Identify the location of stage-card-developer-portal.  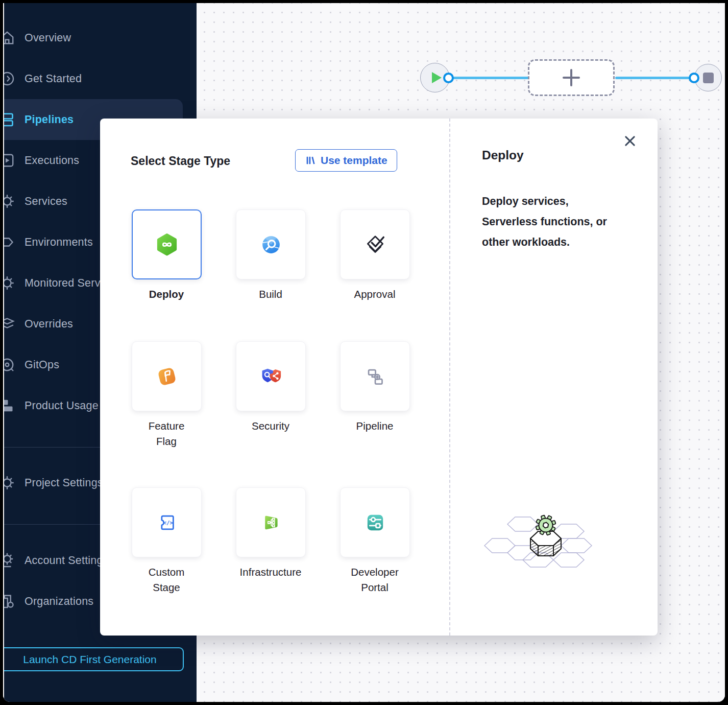
(375, 522).